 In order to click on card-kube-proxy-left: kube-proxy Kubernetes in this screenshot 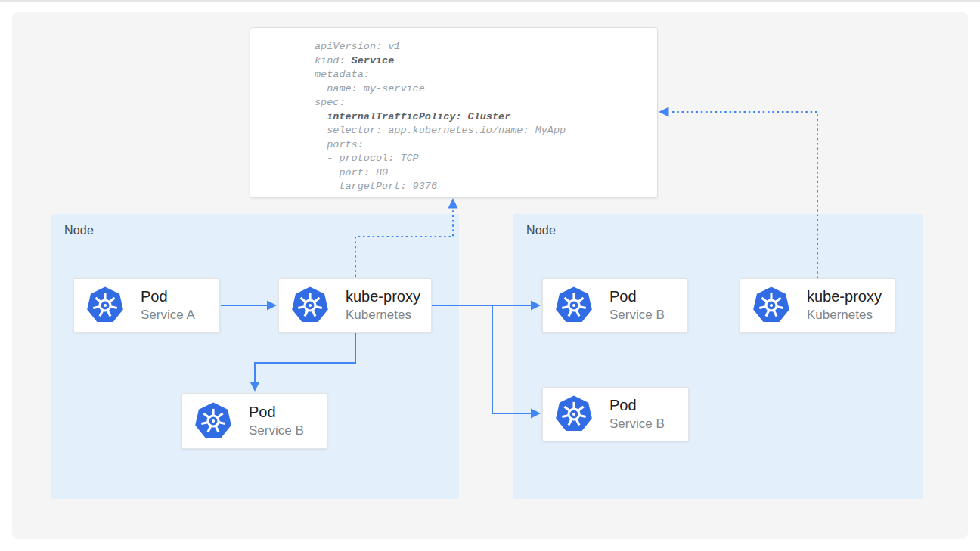, I will do `click(355, 305)`.